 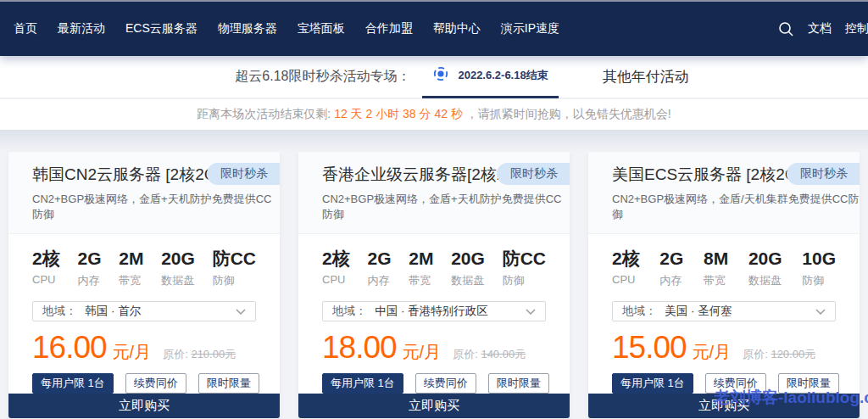 What do you see at coordinates (441, 75) in the screenshot?
I see `target-icon` at bounding box center [441, 75].